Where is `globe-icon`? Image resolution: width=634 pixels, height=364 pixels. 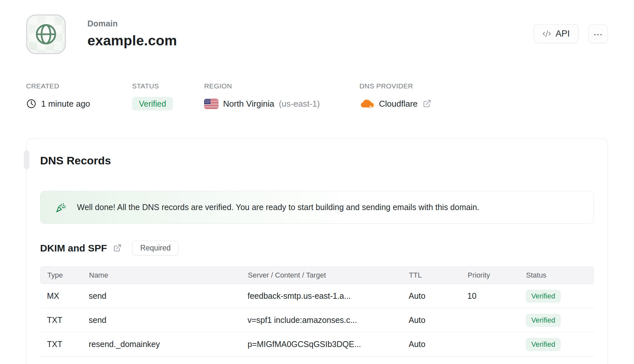
globe-icon is located at coordinates (46, 34).